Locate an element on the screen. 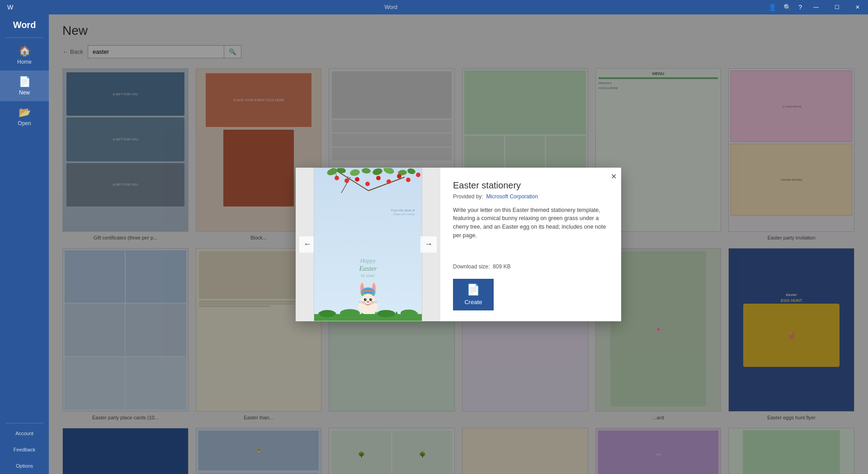  bunny-character is located at coordinates (368, 297).